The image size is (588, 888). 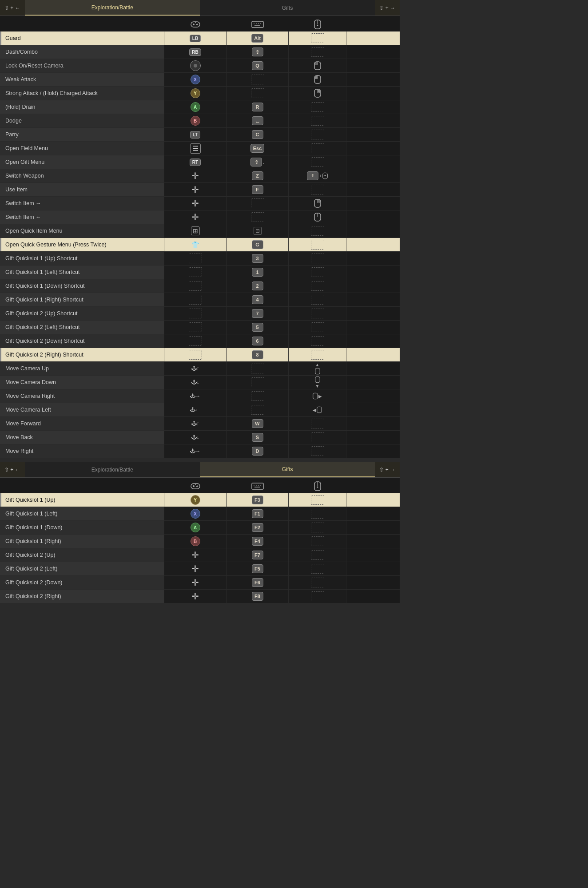 I want to click on tab-nav-0: ⇧ + ←, so click(x=12, y=470).